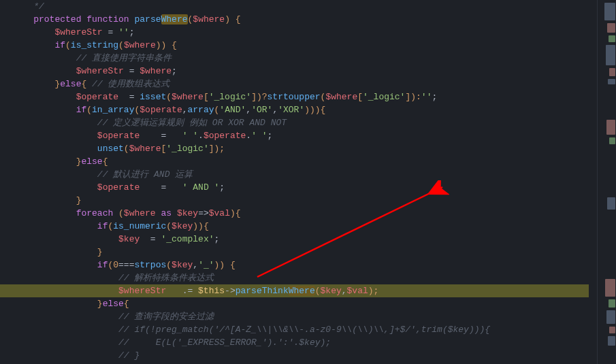 Image resolution: width=616 pixels, height=364 pixels. Describe the element at coordinates (301, 84) in the screenshot. I see `code-line: }else{ // 使用数组表达式` at that location.